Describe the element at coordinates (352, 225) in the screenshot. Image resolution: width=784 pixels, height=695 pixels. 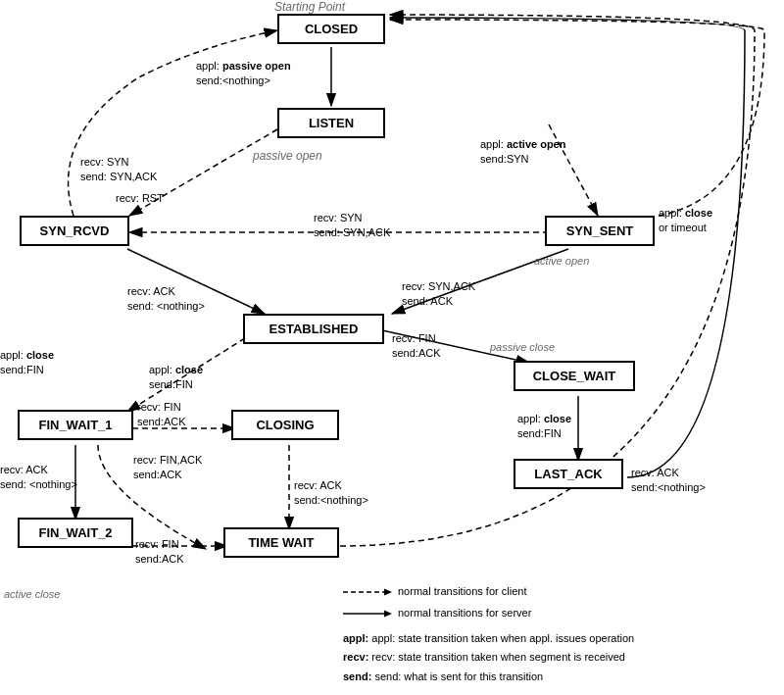
I see `label-synsent-to-synrcvd: recv: SYNsend: SYN,ACK` at that location.